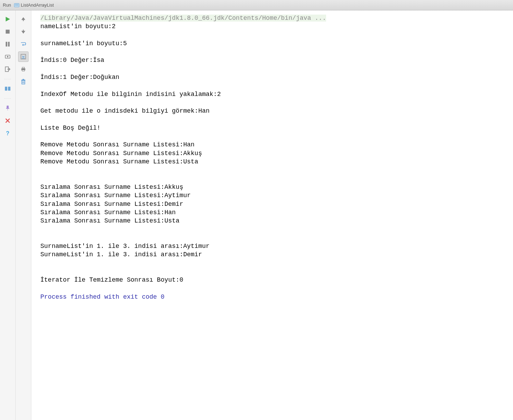  What do you see at coordinates (8, 44) in the screenshot?
I see `pause-button` at bounding box center [8, 44].